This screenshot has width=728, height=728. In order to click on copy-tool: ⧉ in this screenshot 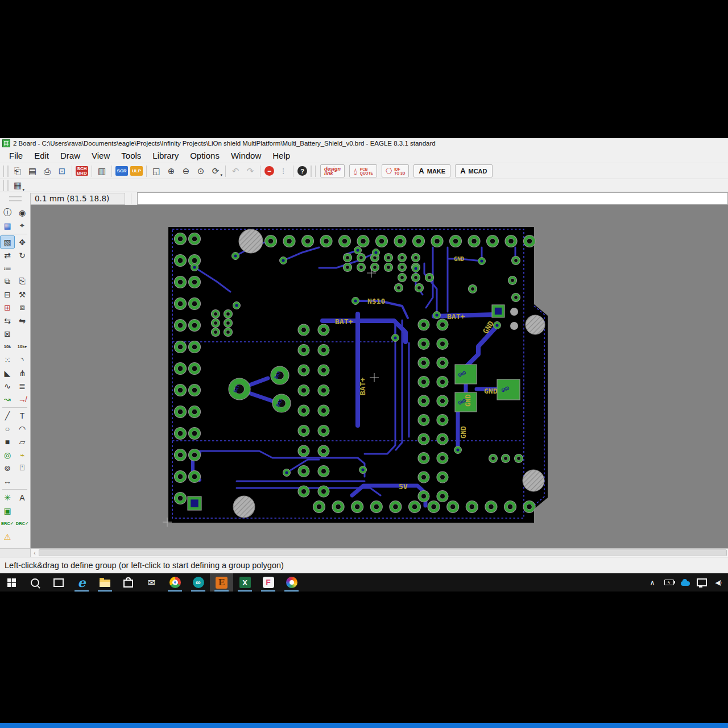, I will do `click(7, 281)`.